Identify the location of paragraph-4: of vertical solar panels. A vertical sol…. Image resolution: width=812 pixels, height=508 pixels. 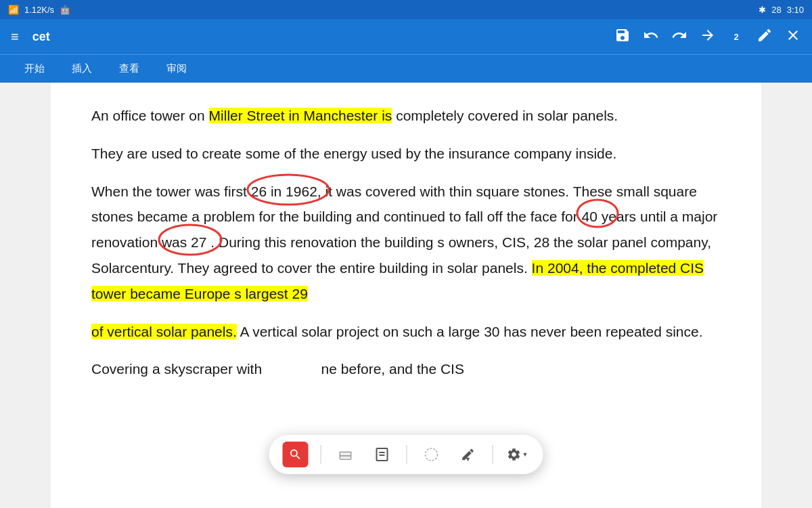
(406, 332).